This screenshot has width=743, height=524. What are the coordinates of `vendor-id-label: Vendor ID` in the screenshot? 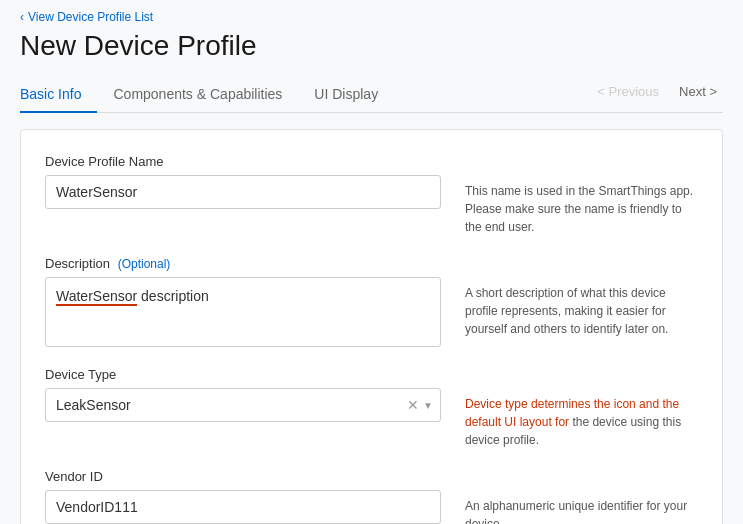 It's located at (243, 476).